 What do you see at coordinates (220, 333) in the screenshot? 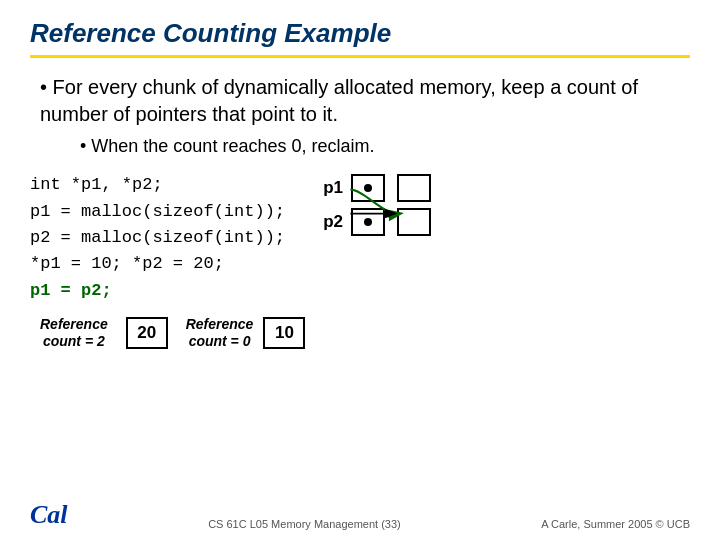
I see `ref-count-0-section: Referencecount = 0` at bounding box center [220, 333].